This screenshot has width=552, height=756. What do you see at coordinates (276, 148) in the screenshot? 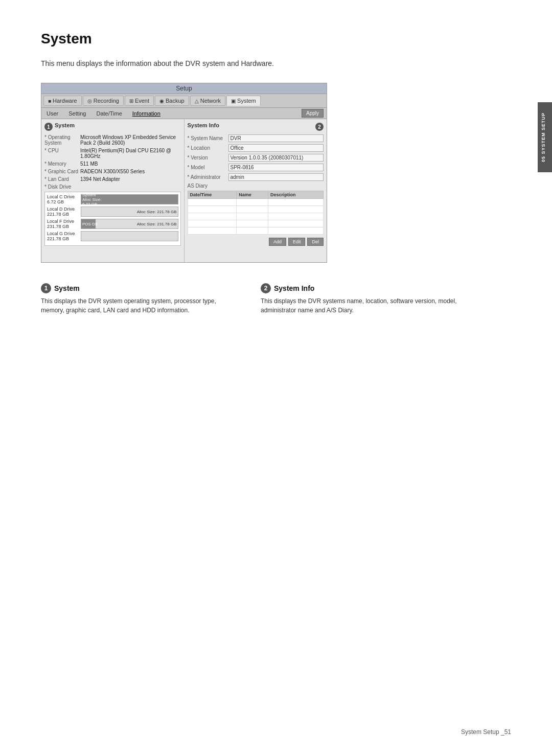
I see `location-input` at bounding box center [276, 148].